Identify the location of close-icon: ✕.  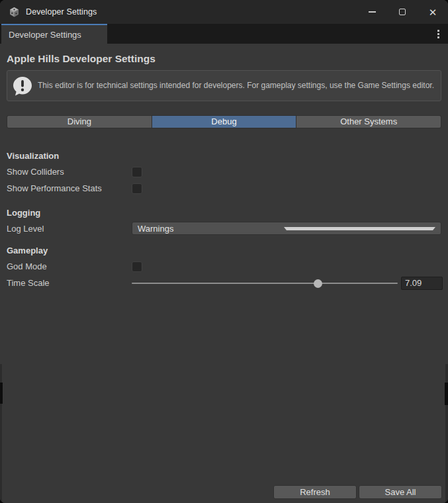
(433, 12).